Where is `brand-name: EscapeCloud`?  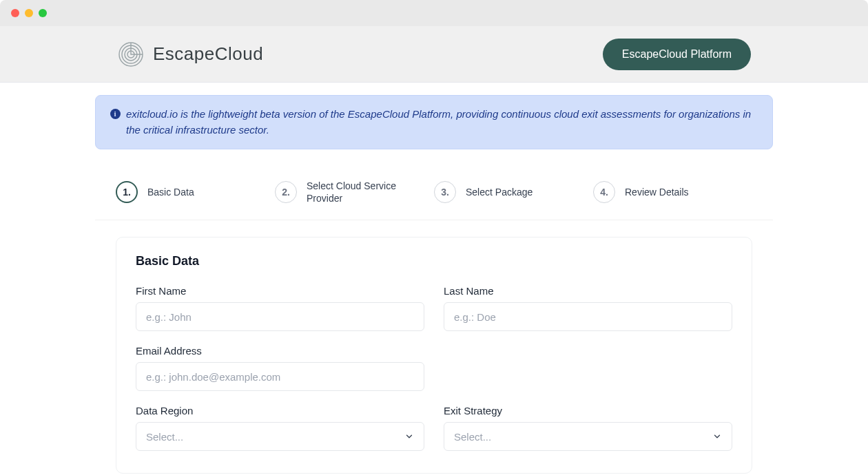
brand-name: EscapeCloud is located at coordinates (208, 54).